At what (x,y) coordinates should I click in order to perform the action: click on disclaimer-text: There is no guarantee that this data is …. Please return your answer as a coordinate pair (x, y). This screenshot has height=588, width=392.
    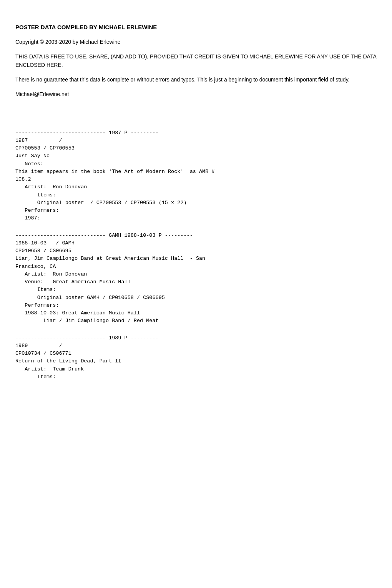
    Looking at the image, I should click on (196, 80).